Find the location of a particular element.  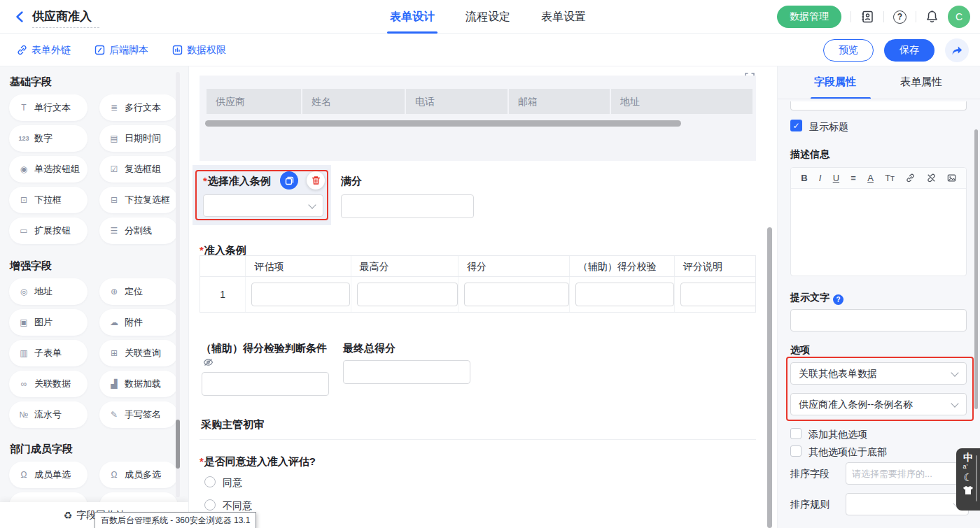

theme-shirt-icon is located at coordinates (968, 490).